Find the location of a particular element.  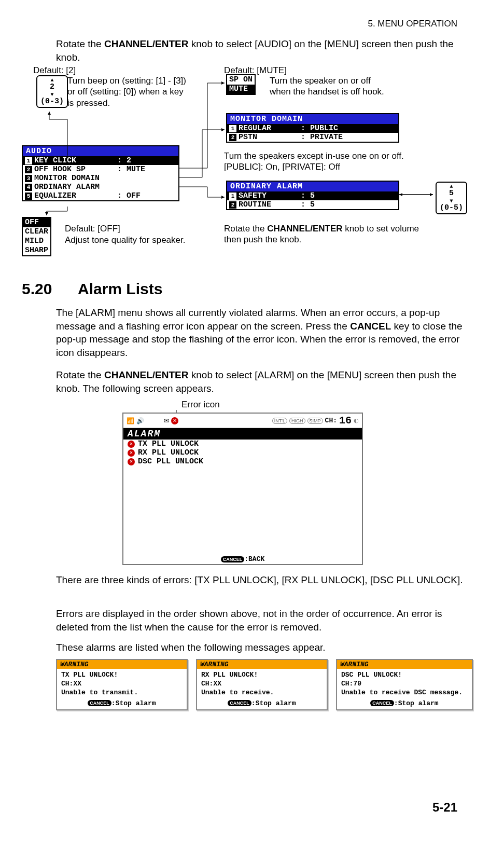

footer-label: :BACK is located at coordinates (254, 559).